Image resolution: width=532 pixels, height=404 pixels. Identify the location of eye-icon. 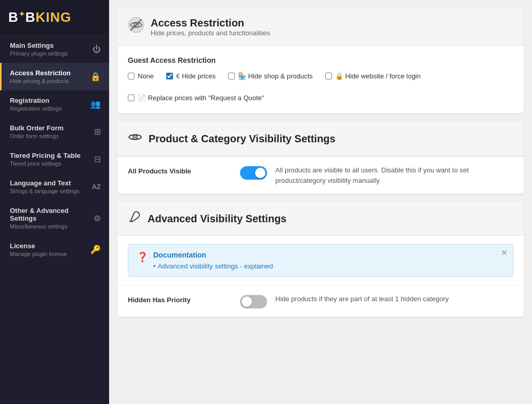
(135, 139).